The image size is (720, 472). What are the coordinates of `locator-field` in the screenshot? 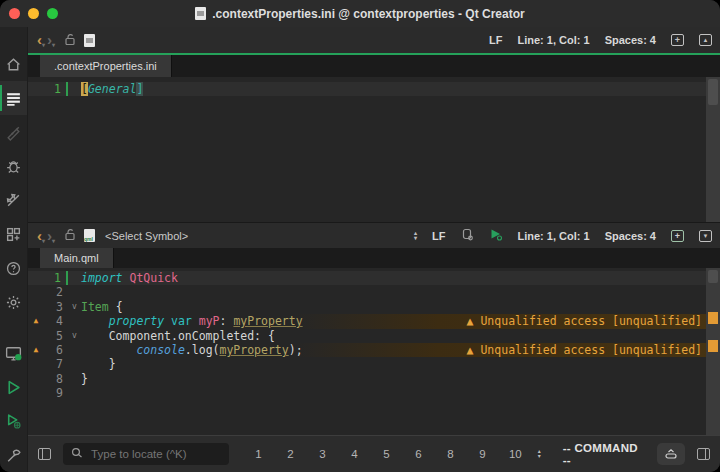 It's located at (146, 454).